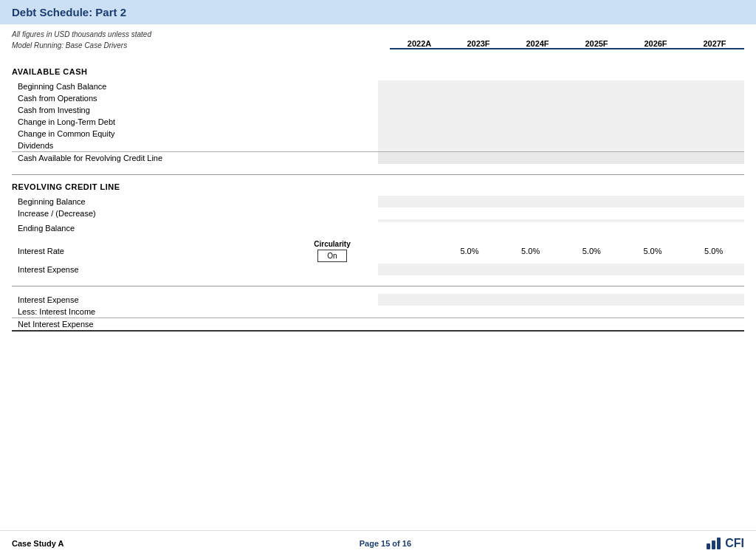  I want to click on table-row: Change in Common Equity, so click(378, 134).